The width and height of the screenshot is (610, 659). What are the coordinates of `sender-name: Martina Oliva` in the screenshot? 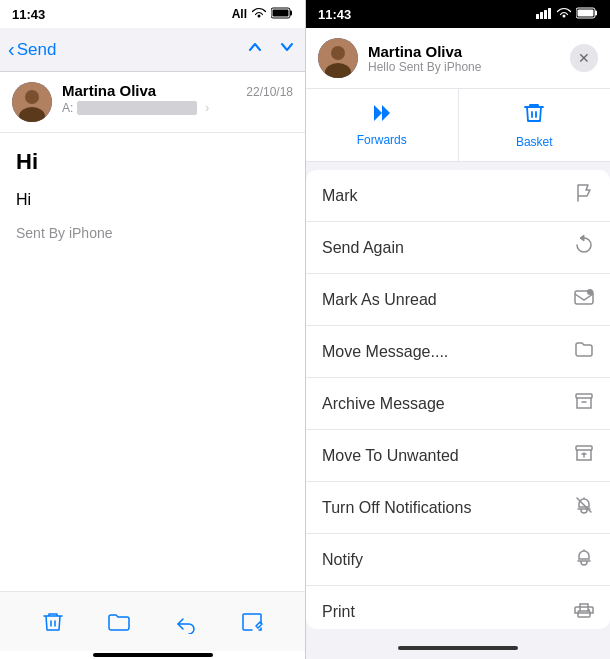 It's located at (109, 90).